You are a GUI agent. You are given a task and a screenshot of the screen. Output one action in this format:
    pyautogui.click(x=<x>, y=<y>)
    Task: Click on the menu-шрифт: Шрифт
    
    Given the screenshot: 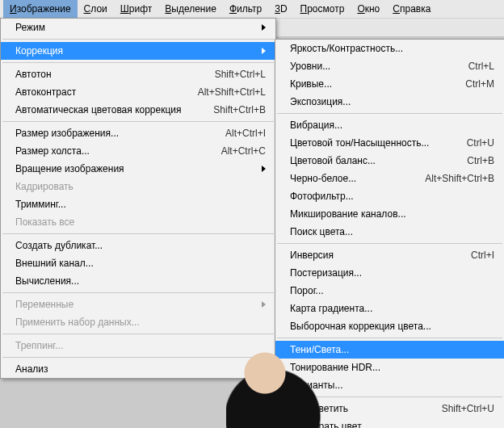 What is the action you would take?
    pyautogui.click(x=136, y=9)
    